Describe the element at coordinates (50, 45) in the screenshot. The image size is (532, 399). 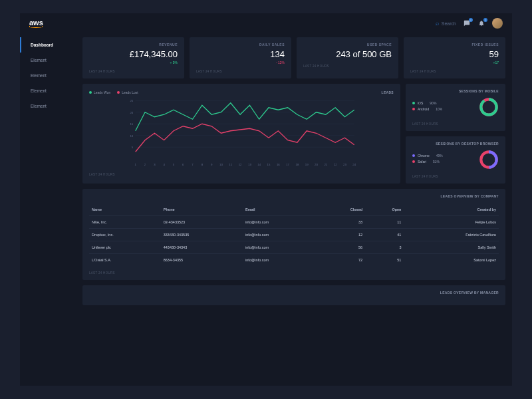
I see `nav-dashboard: Dashboard` at that location.